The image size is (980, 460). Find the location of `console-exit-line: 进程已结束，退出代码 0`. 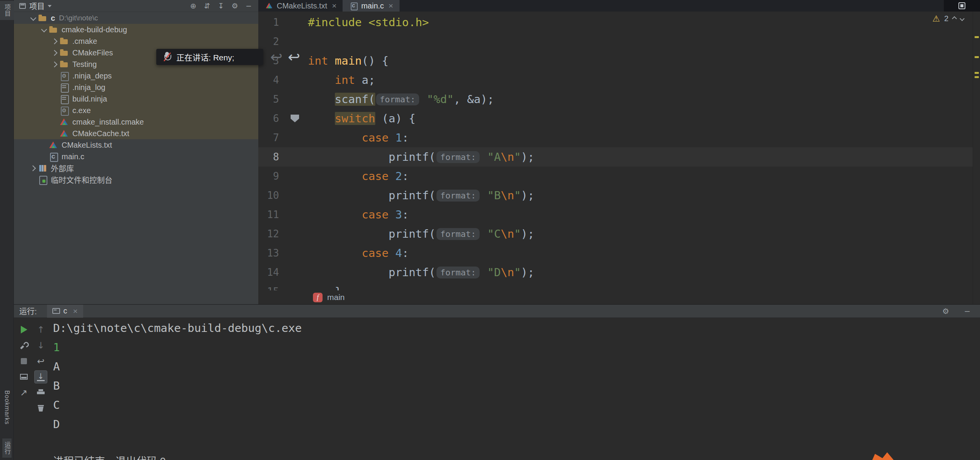

console-exit-line: 进程已结束，退出代码 0 is located at coordinates (109, 457).